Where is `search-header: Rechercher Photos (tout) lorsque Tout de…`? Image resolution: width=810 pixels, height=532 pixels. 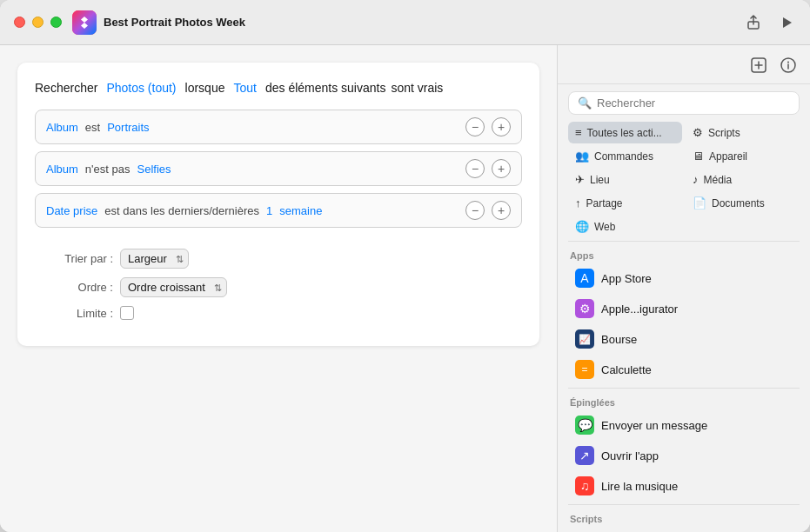 search-header: Rechercher Photos (tout) lorsque Tout de… is located at coordinates (278, 88).